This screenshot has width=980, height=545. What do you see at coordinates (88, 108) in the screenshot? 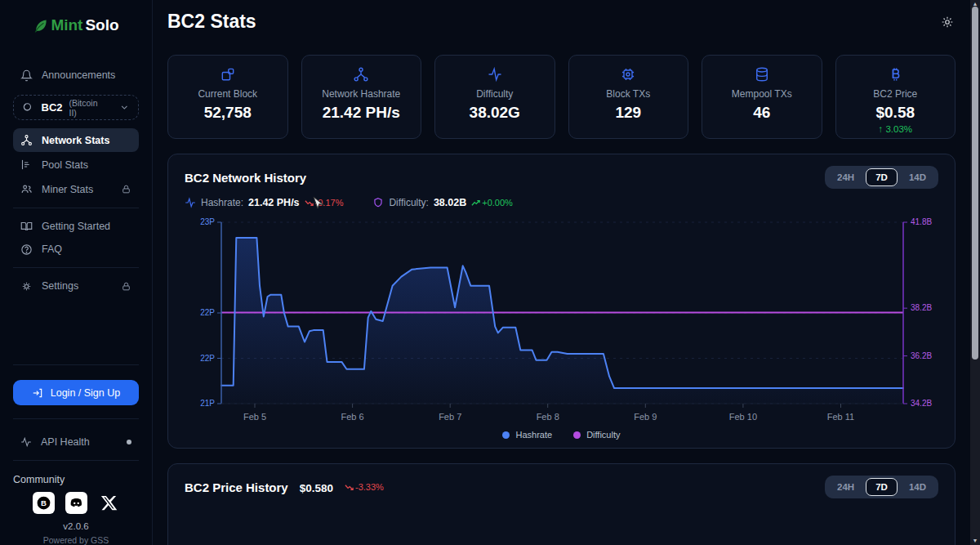
I see `coin-name: (Bitcoin II)` at bounding box center [88, 108].